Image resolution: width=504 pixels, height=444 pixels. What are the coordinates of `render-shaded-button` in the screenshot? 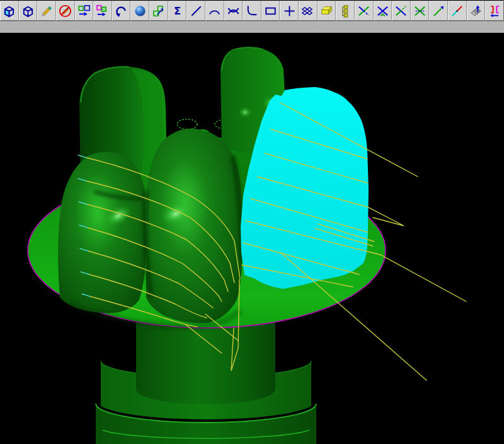 It's located at (140, 11).